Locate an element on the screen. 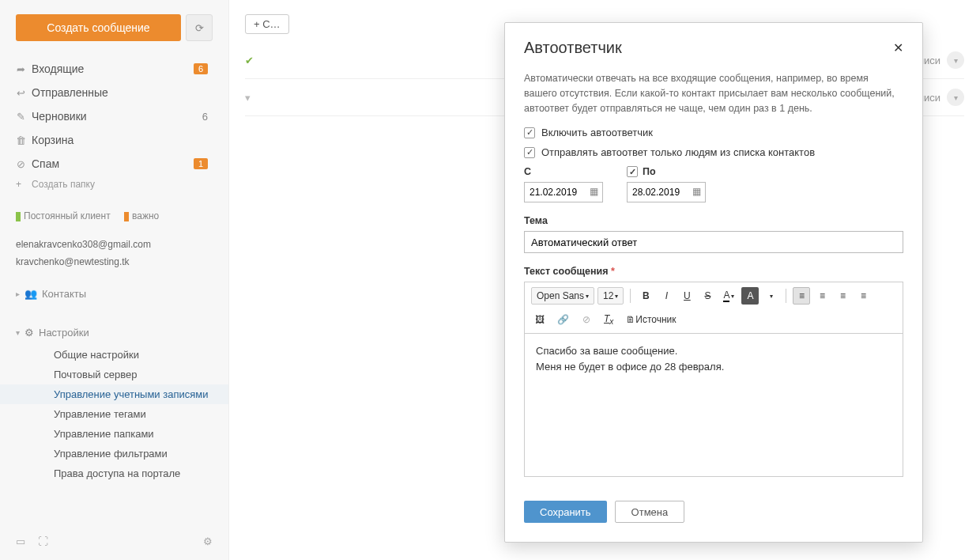  date-to-label: По is located at coordinates (650, 172).